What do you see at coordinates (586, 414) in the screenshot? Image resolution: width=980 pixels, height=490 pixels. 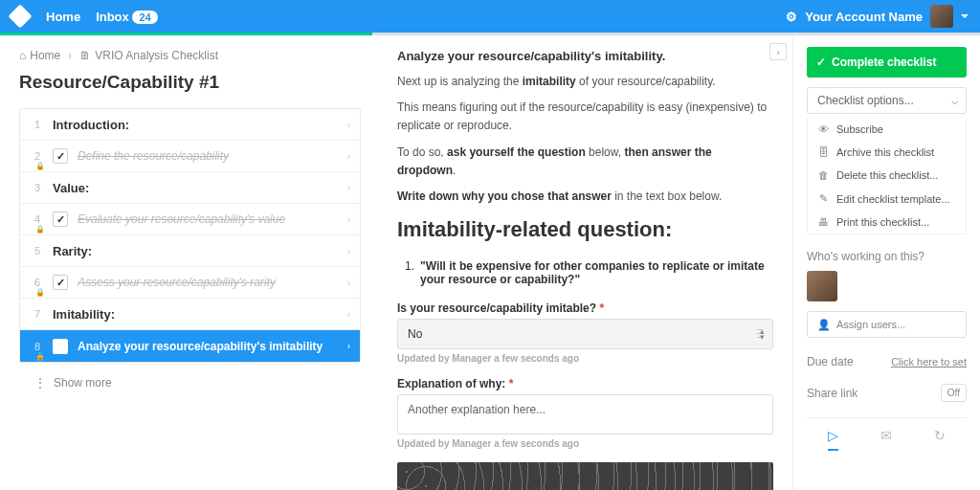 I see `explanation-input: Another explanation here...` at bounding box center [586, 414].